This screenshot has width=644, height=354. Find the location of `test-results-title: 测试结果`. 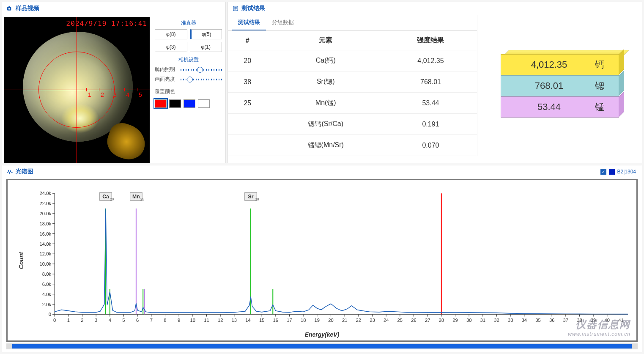

test-results-title: 测试结果 is located at coordinates (253, 8).